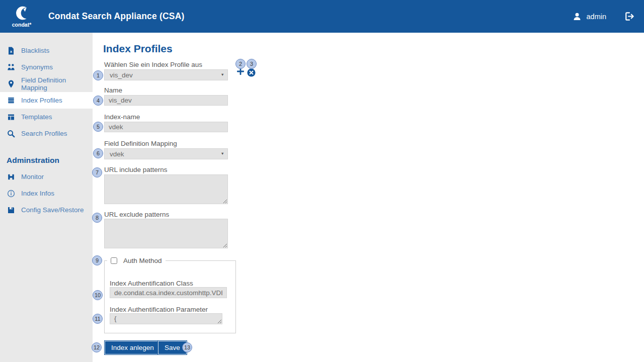 Image resolution: width=644 pixels, height=362 pixels. I want to click on auth-method-label: Auth Method, so click(143, 260).